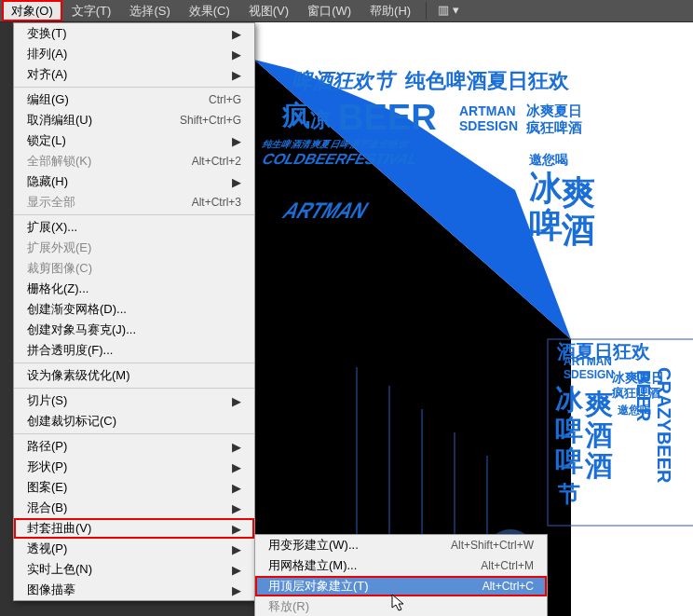 The width and height of the screenshot is (693, 616). I want to click on svg-text: 邀您喝, so click(548, 159).